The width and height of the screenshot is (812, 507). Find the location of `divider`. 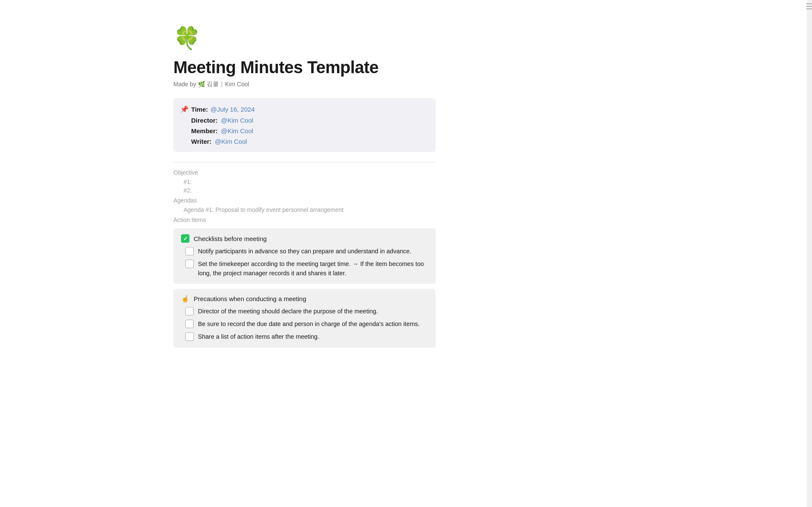

divider is located at coordinates (304, 162).